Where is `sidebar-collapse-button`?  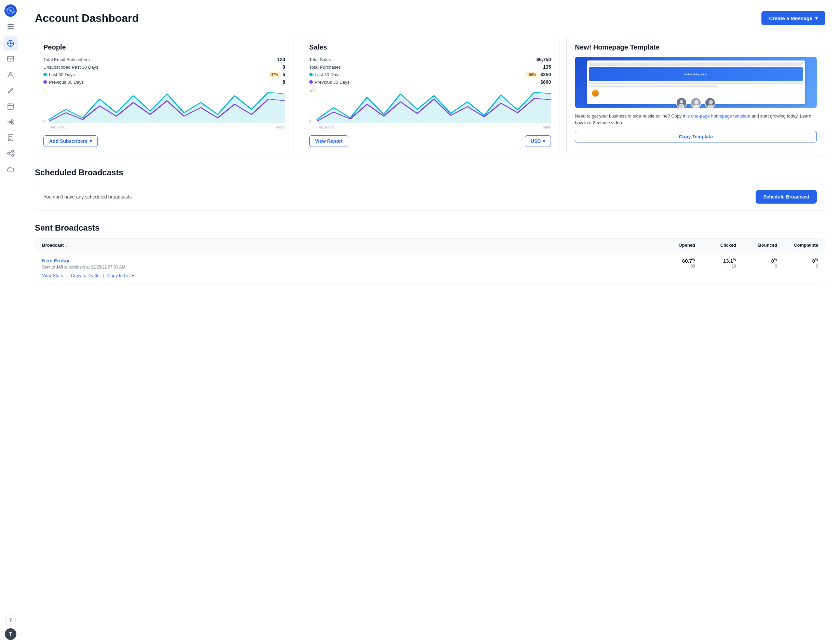 sidebar-collapse-button is located at coordinates (11, 27).